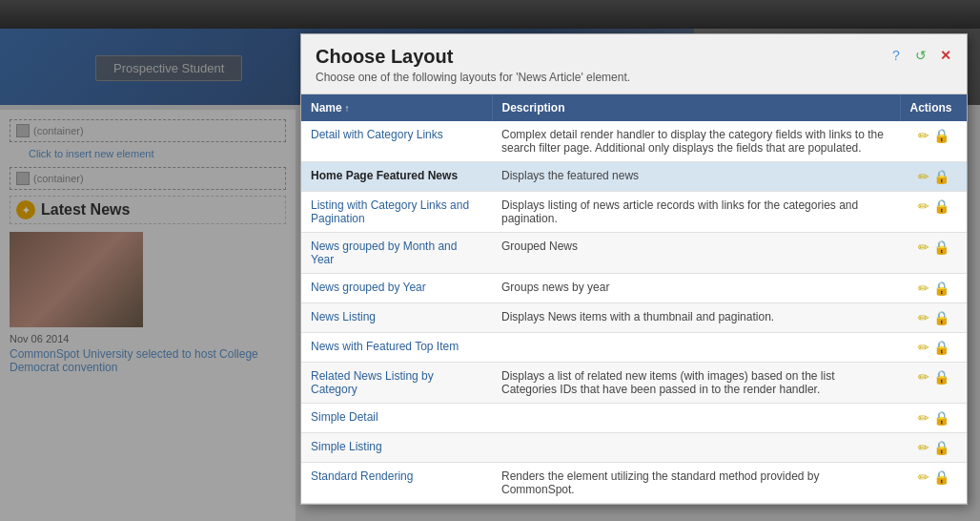 This screenshot has height=521, width=980. I want to click on table-row: Simple Listing✏🔒, so click(634, 448).